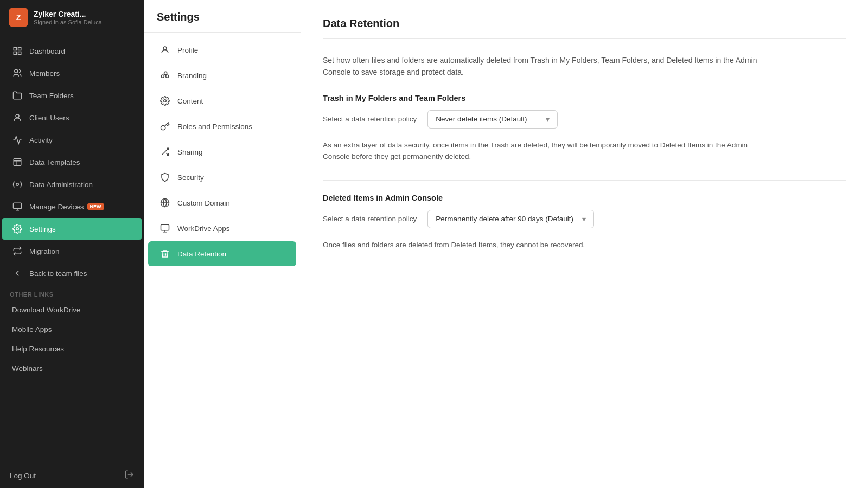 The width and height of the screenshot is (868, 488). What do you see at coordinates (165, 177) in the screenshot?
I see `security-icon` at bounding box center [165, 177].